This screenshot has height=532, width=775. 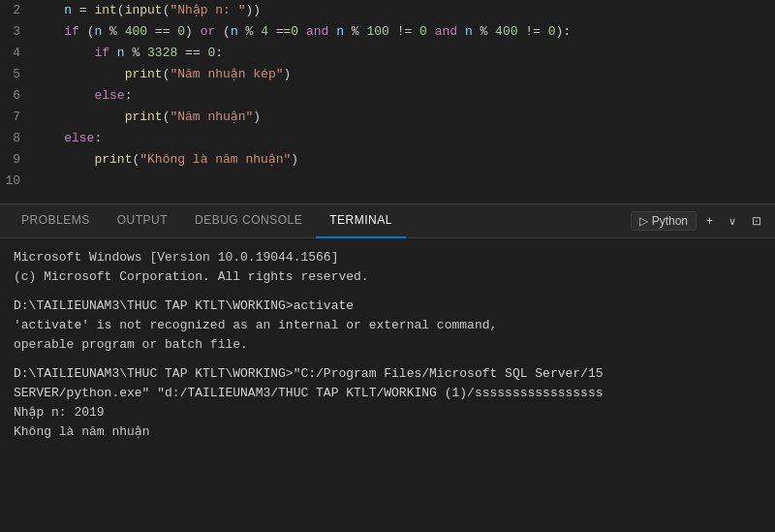 I want to click on tab-terminal: TERMINAL, so click(x=360, y=221).